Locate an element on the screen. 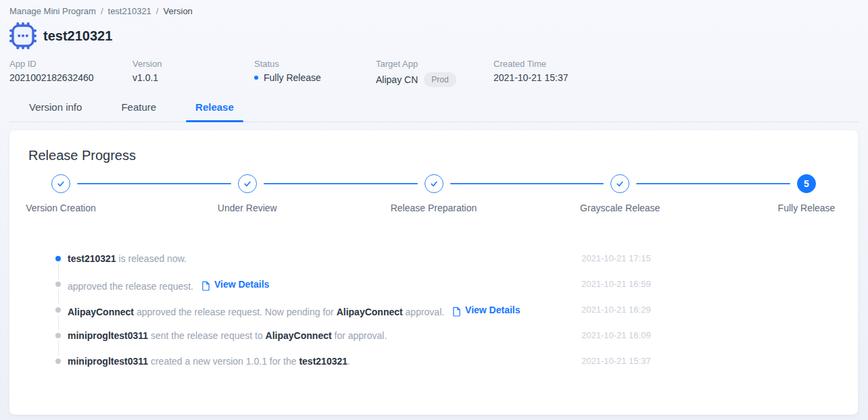 The image size is (868, 420). target-app-name: Alipay CN is located at coordinates (397, 80).